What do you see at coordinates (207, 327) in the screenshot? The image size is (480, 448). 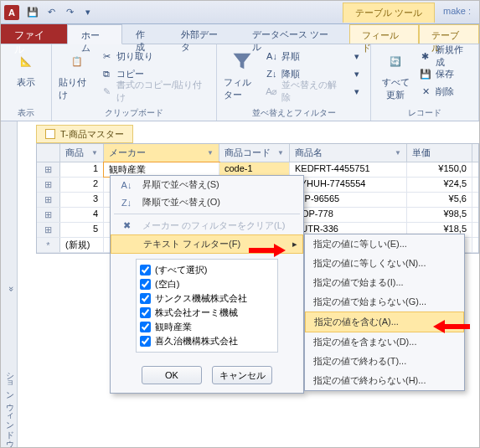 I see `check-item: 観時産業` at bounding box center [207, 327].